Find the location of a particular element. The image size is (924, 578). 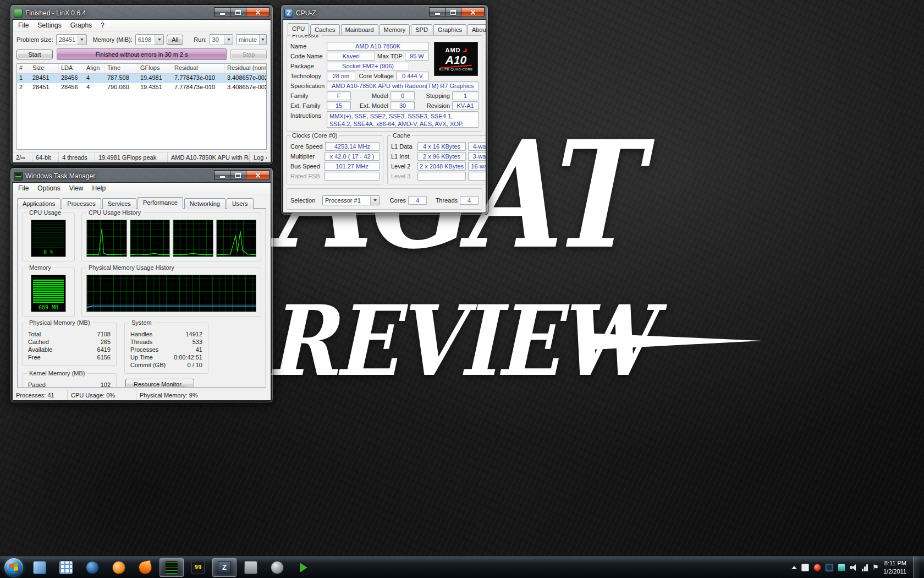

tab-caches: Caches is located at coordinates (324, 30).